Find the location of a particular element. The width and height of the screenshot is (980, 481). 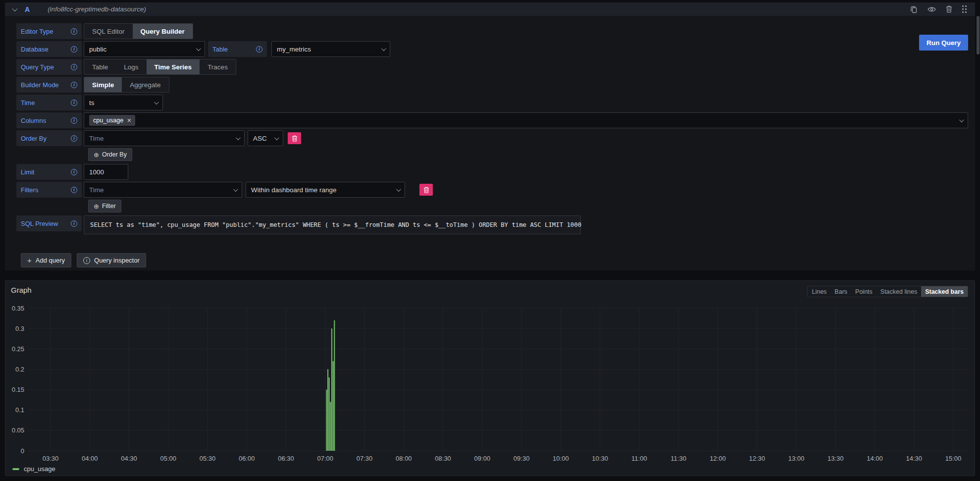

order-by-field-select: Time is located at coordinates (164, 138).